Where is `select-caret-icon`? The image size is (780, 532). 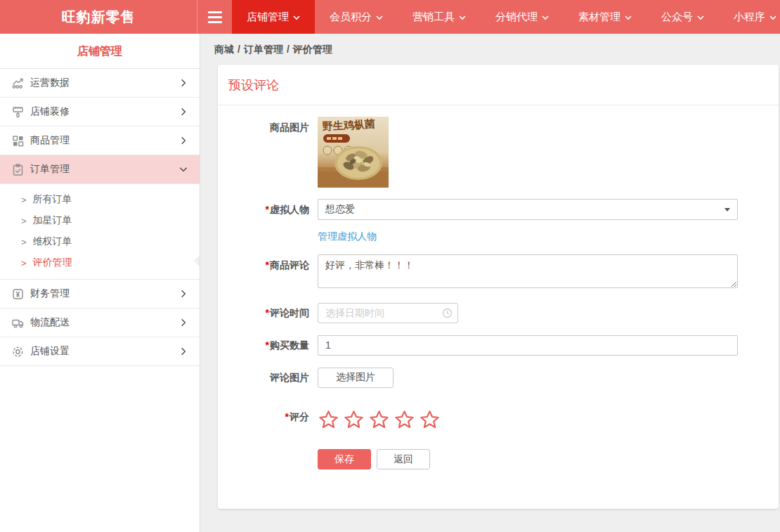
select-caret-icon is located at coordinates (727, 209).